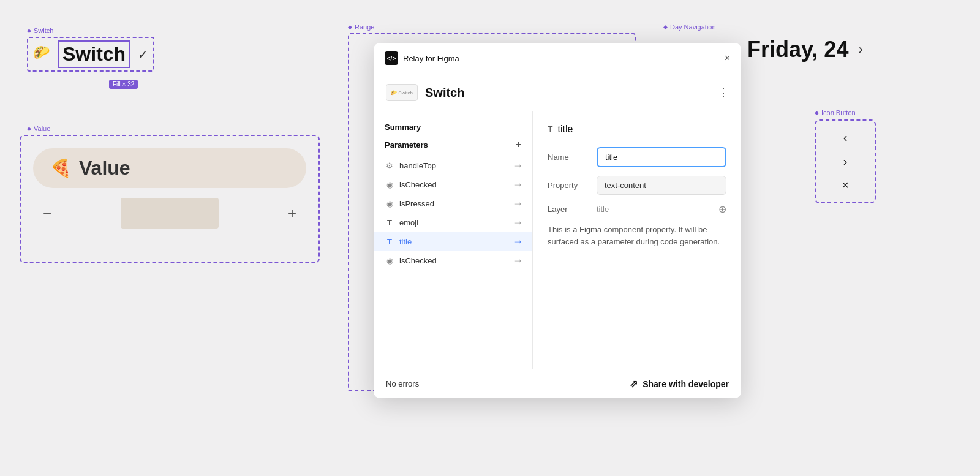 The height and width of the screenshot is (476, 980). Describe the element at coordinates (410, 185) in the screenshot. I see `param-isChecked-1-left: ◉ isChecked` at that location.